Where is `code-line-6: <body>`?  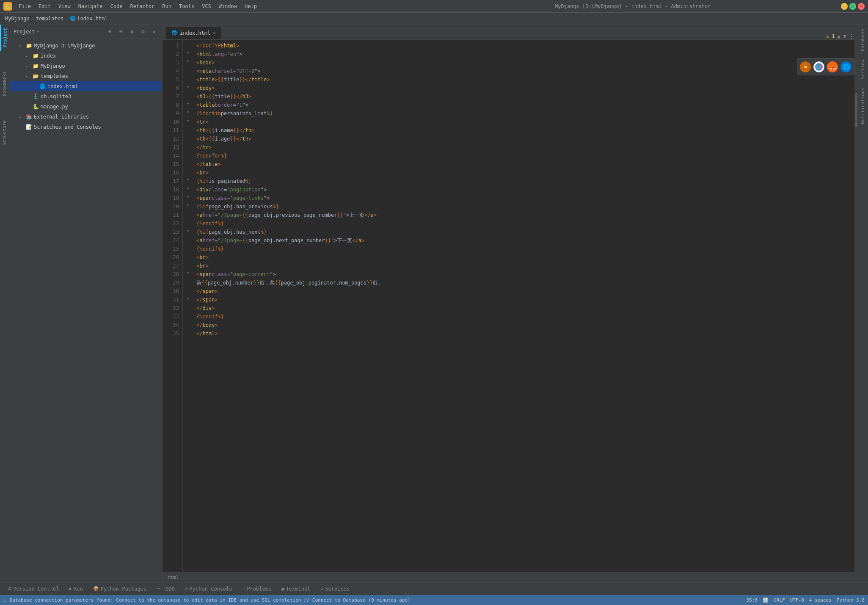
code-line-6: <body> is located at coordinates (524, 88).